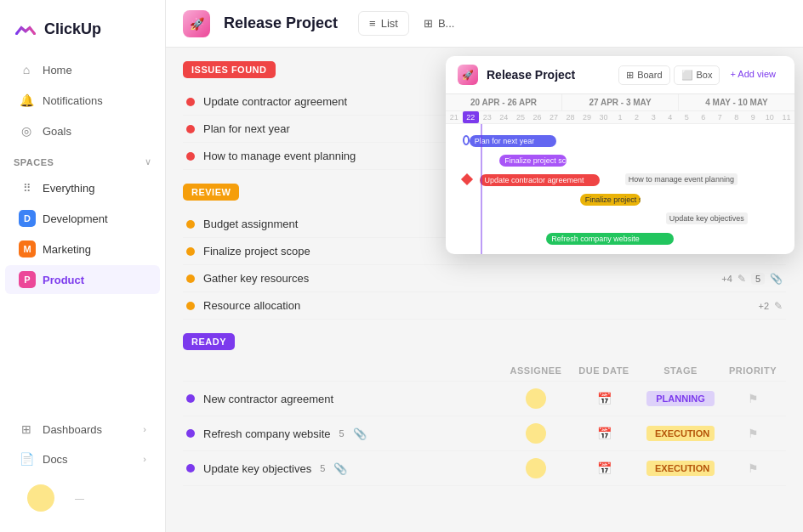 The height and width of the screenshot is (532, 803). I want to click on review-extra-3: +4, so click(726, 279).